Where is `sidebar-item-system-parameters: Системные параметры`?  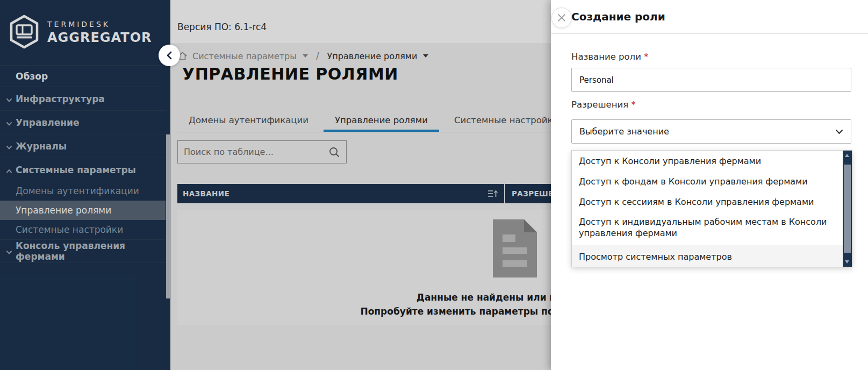
sidebar-item-system-parameters: Системные параметры is located at coordinates (83, 169).